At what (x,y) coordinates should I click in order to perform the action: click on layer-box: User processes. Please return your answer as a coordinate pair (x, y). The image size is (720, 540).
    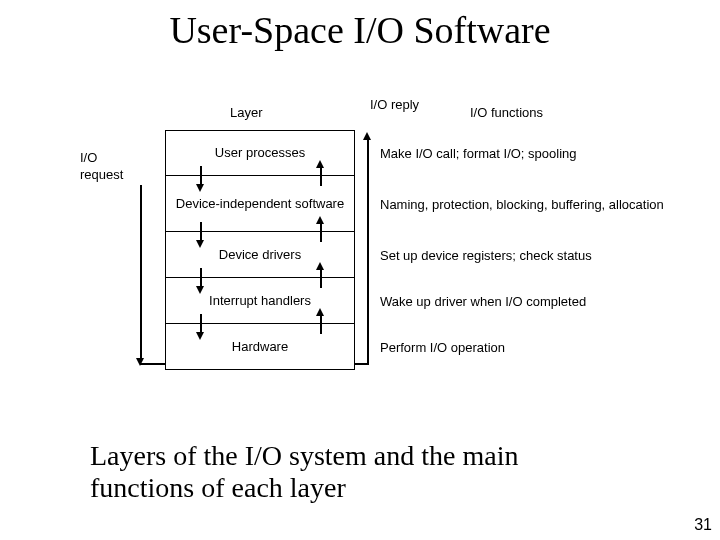
    Looking at the image, I should click on (260, 153).